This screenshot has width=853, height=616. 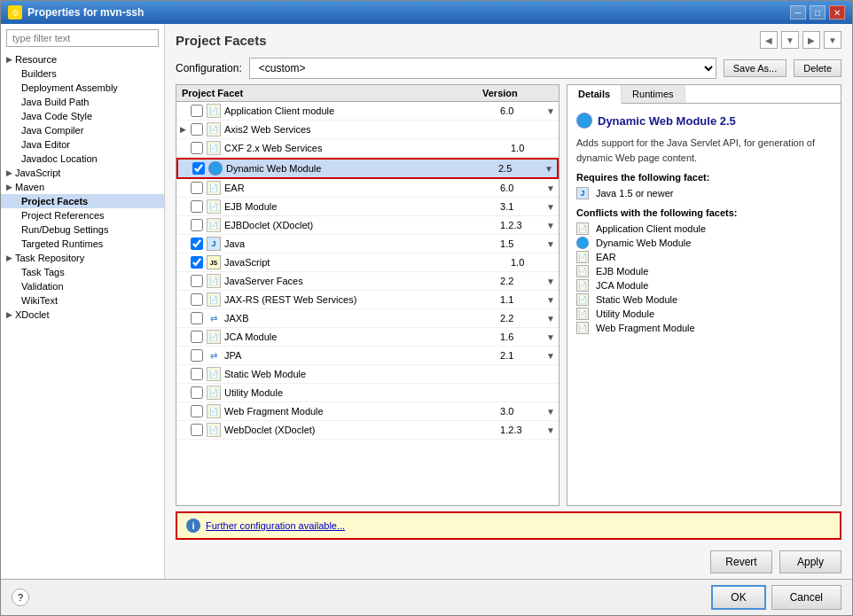 I want to click on sidebar-item-run-debug: Run/Debug Settings, so click(x=82, y=230).